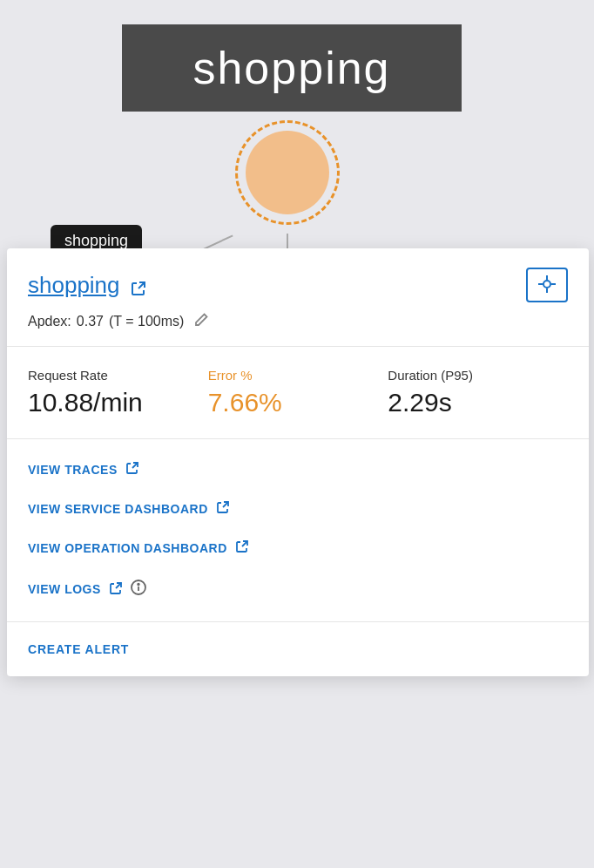 The width and height of the screenshot is (594, 868). I want to click on view-service-dashboard-external-icon, so click(223, 509).